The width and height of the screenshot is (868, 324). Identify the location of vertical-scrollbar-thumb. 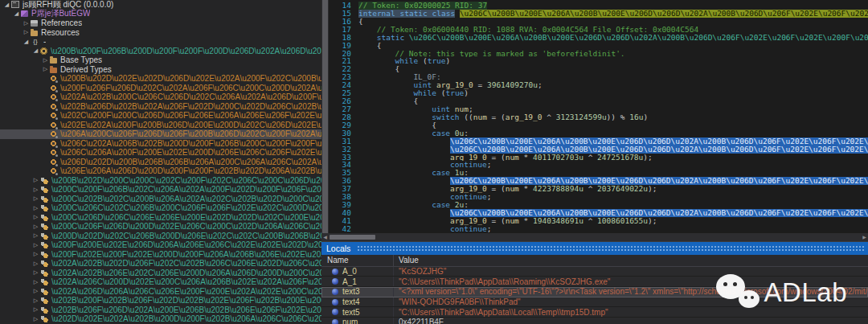
(325, 117).